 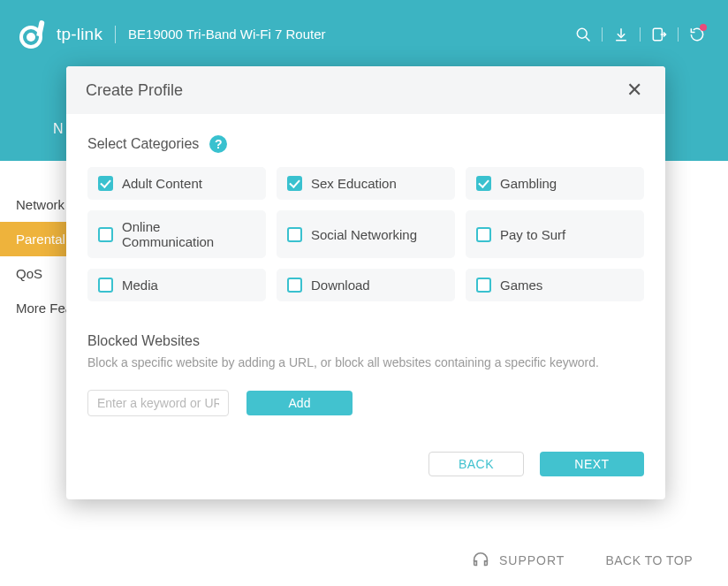 I want to click on close-icon: ✕, so click(x=634, y=90).